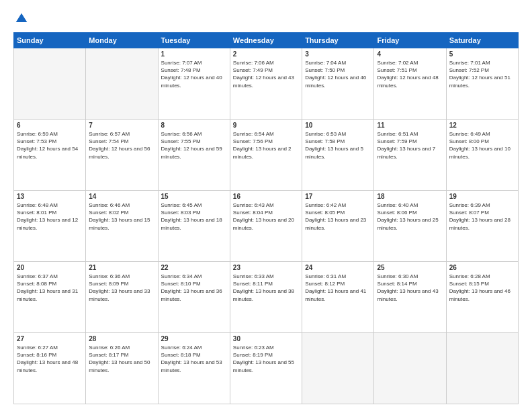 Image resolution: width=532 pixels, height=411 pixels. Describe the element at coordinates (194, 125) in the screenshot. I see `day-number: 8` at that location.